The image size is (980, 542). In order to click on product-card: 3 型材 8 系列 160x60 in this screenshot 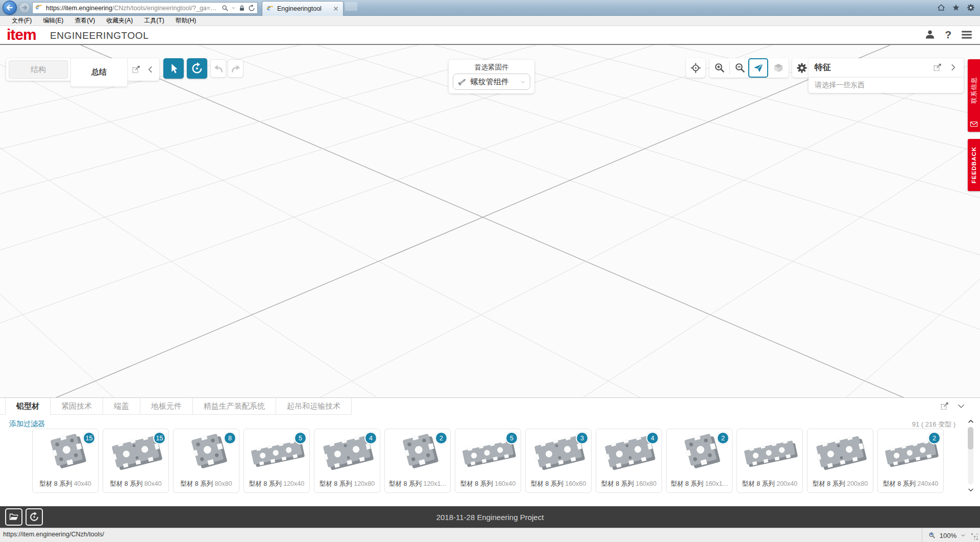, I will do `click(558, 461)`.